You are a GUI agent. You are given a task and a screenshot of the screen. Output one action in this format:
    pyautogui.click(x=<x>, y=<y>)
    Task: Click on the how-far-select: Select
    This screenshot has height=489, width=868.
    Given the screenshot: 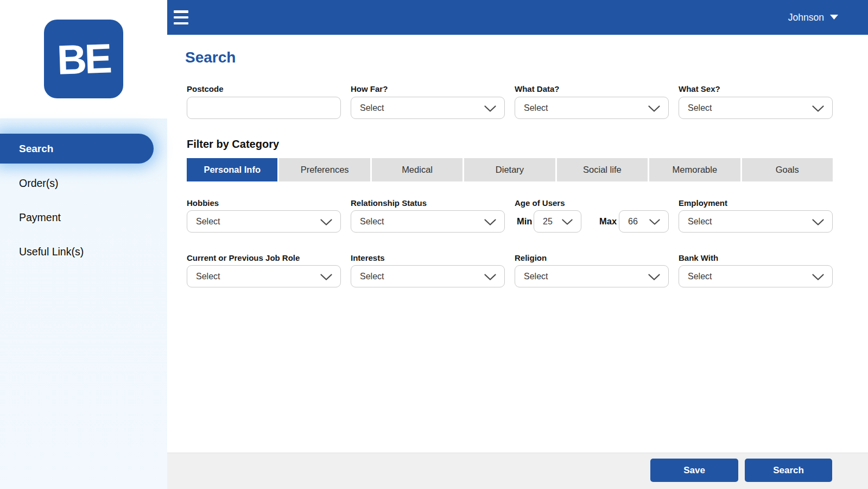 What is the action you would take?
    pyautogui.click(x=428, y=108)
    